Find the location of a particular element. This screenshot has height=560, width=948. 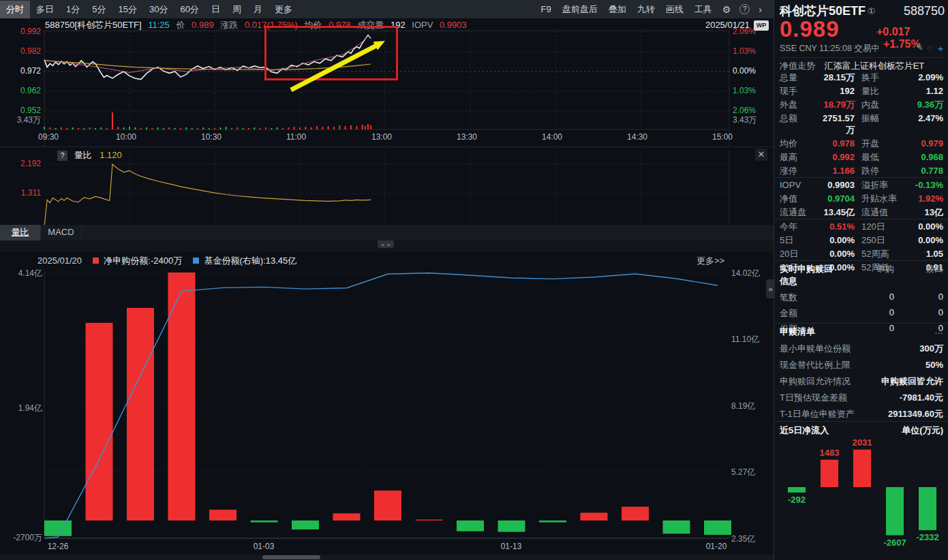

toolbar-tab-9: 月 is located at coordinates (258, 10).